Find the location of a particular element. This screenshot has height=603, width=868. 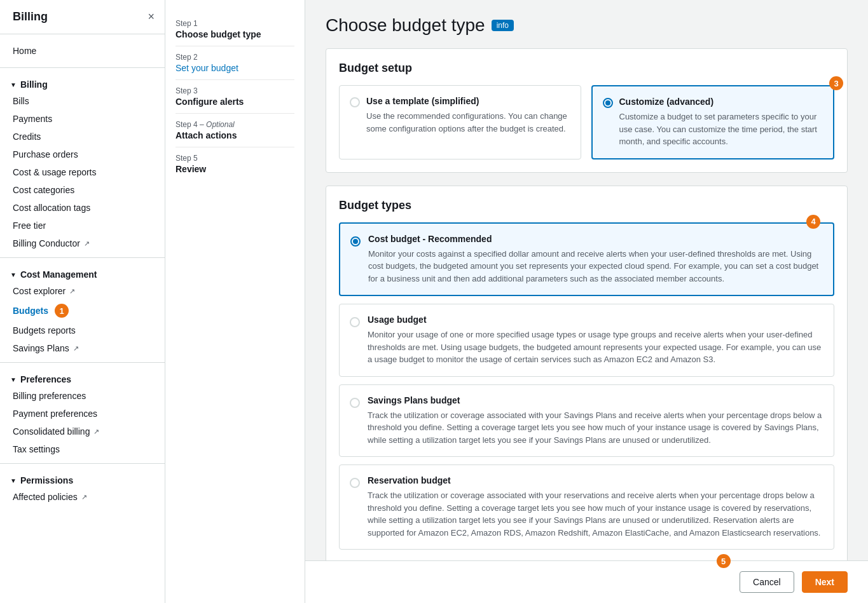

setup-option-template: Use a template (simplified) Use the reco… is located at coordinates (460, 122).